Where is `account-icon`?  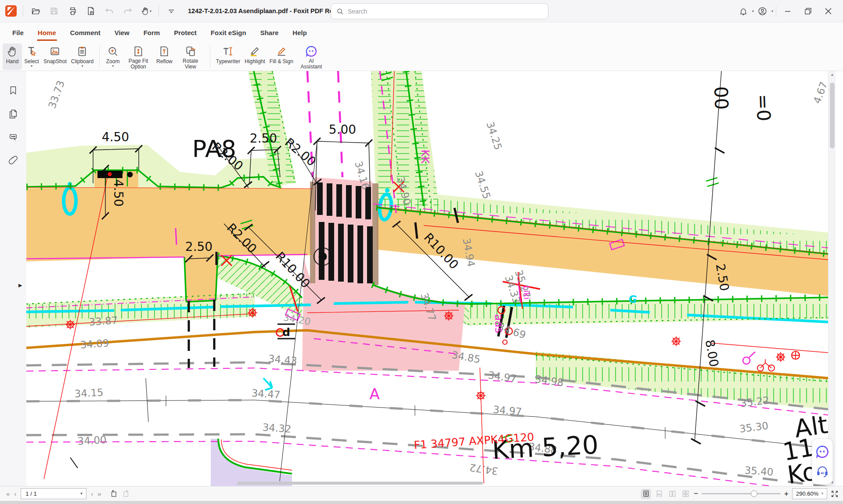
account-icon is located at coordinates (763, 11).